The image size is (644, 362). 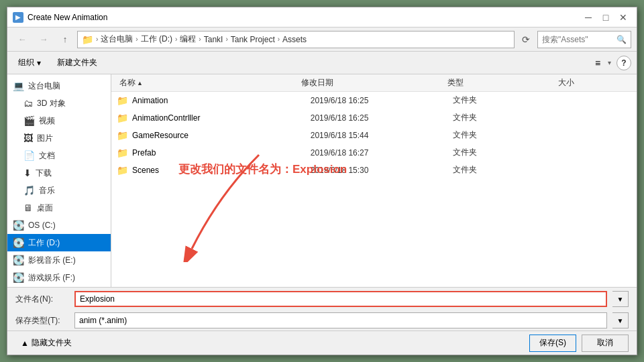 I want to click on sidebar-item-label: 图片, so click(x=45, y=138).